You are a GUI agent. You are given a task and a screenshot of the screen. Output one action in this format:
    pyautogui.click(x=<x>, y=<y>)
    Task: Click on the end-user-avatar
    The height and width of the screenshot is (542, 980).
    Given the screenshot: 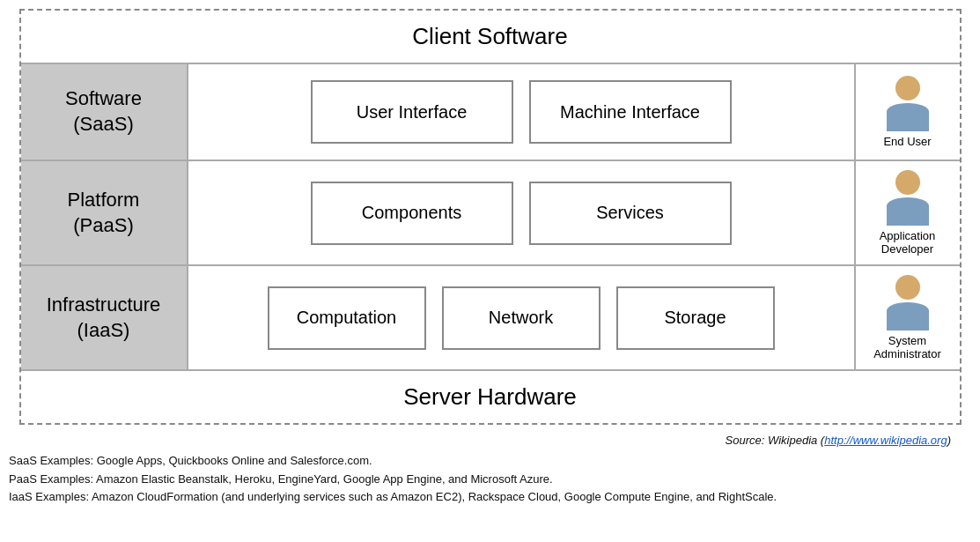 What is the action you would take?
    pyautogui.click(x=908, y=104)
    